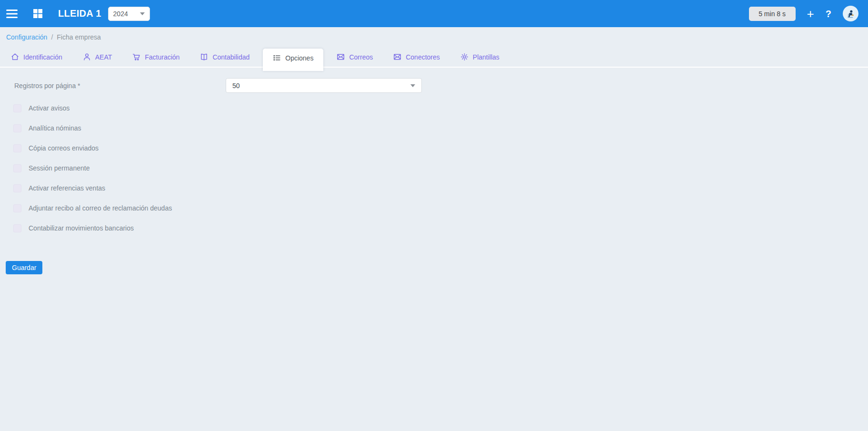 The width and height of the screenshot is (868, 431). What do you see at coordinates (12, 14) in the screenshot?
I see `menu-icon` at bounding box center [12, 14].